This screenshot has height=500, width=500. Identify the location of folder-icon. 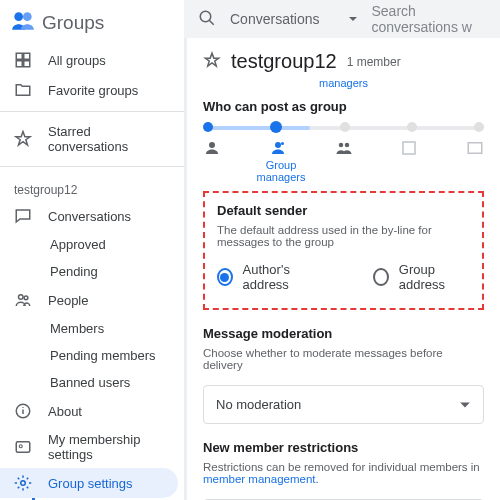
(23, 90).